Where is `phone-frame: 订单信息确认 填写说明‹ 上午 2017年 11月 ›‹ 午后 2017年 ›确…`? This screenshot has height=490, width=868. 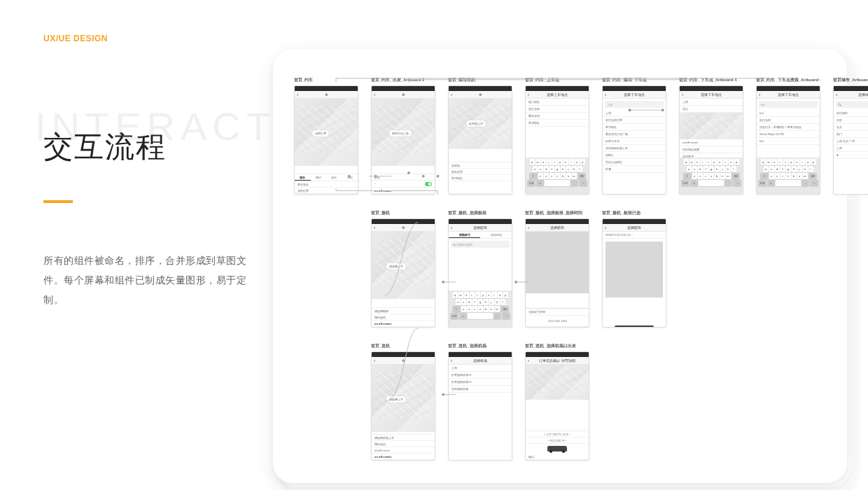 phone-frame: 订单信息确认 填写说明‹ 上午 2017年 11月 ›‹ 午后 2017年 ›确… is located at coordinates (557, 406).